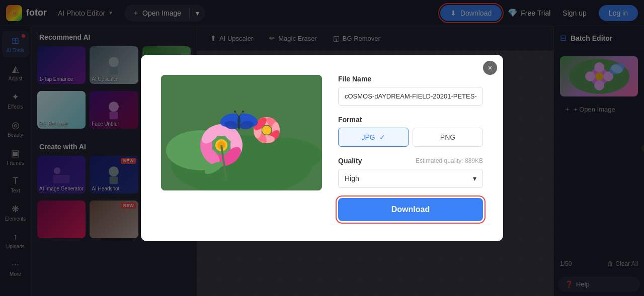  I want to click on download-modal-label: Download, so click(411, 209).